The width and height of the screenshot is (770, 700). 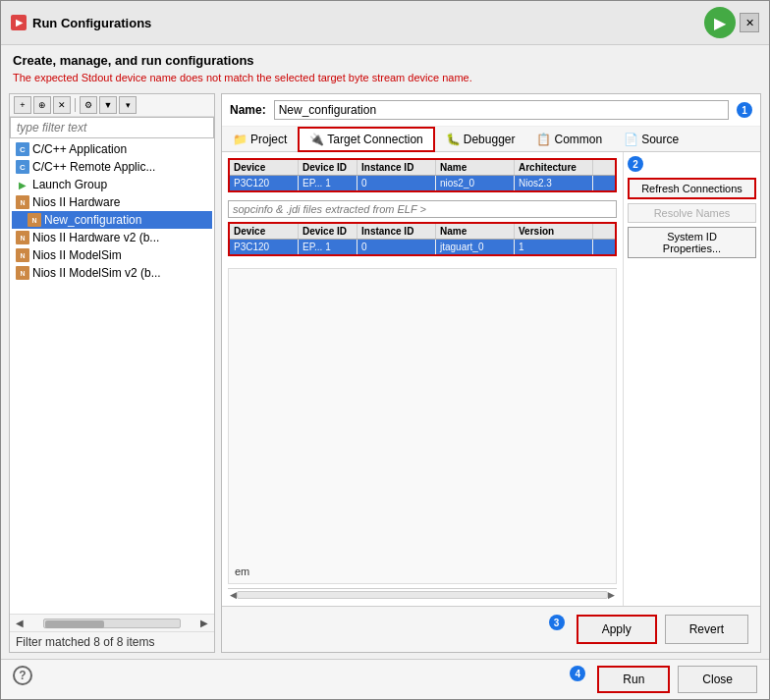 I want to click on close-x-button: ✕, so click(x=749, y=23).